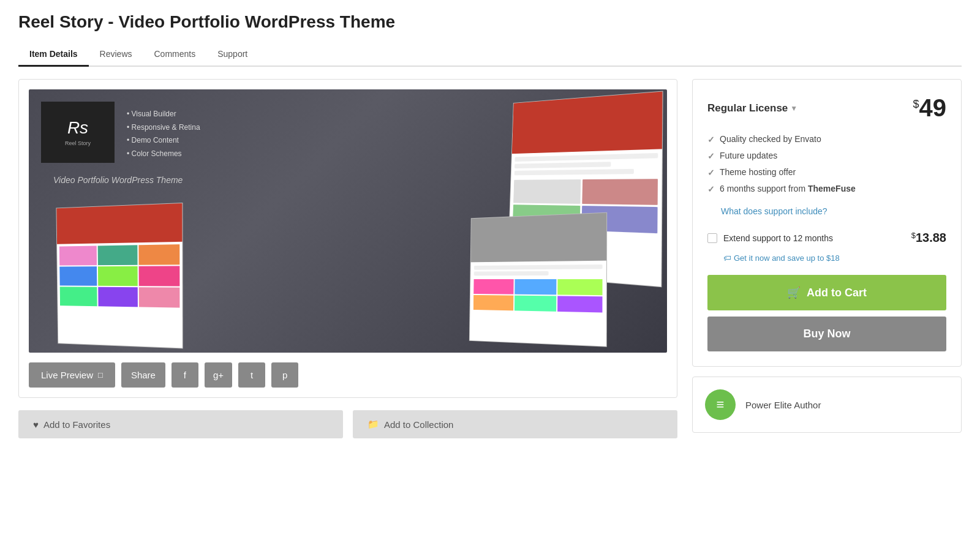 Image resolution: width=980 pixels, height=551 pixels. I want to click on mock-screen-3-header, so click(539, 238).